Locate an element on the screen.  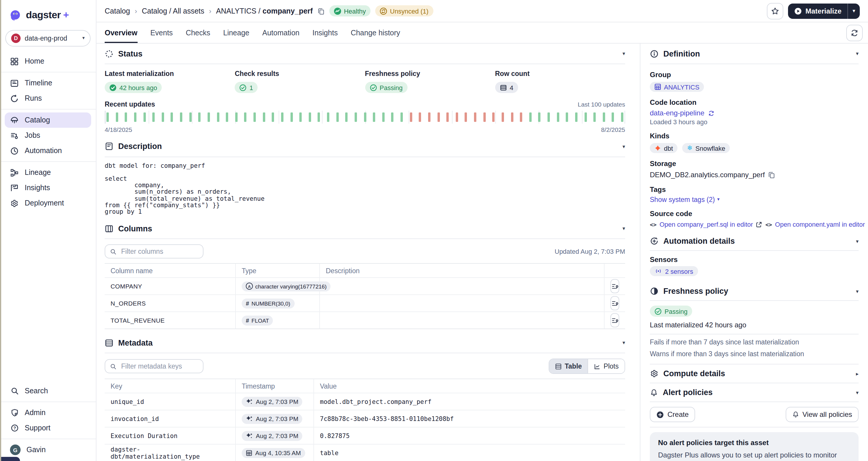
open-sql-link: Open company_perf.sql in editor is located at coordinates (706, 225).